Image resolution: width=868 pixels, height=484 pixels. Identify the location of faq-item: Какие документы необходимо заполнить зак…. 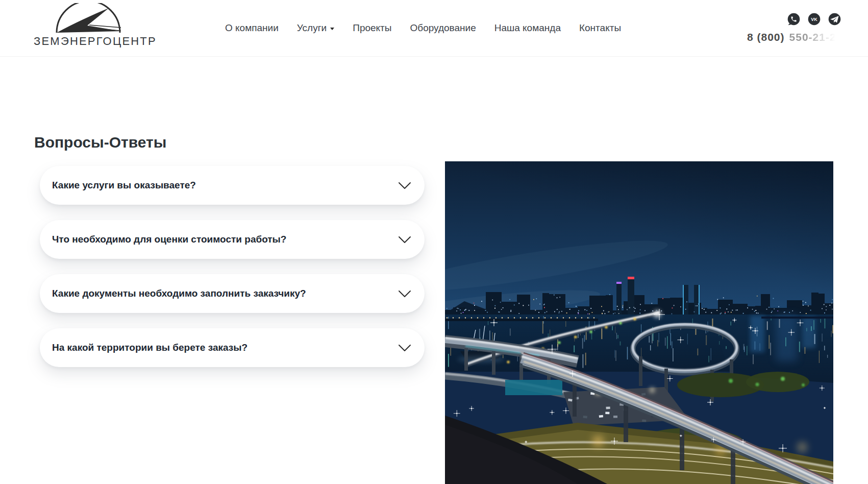
(232, 294).